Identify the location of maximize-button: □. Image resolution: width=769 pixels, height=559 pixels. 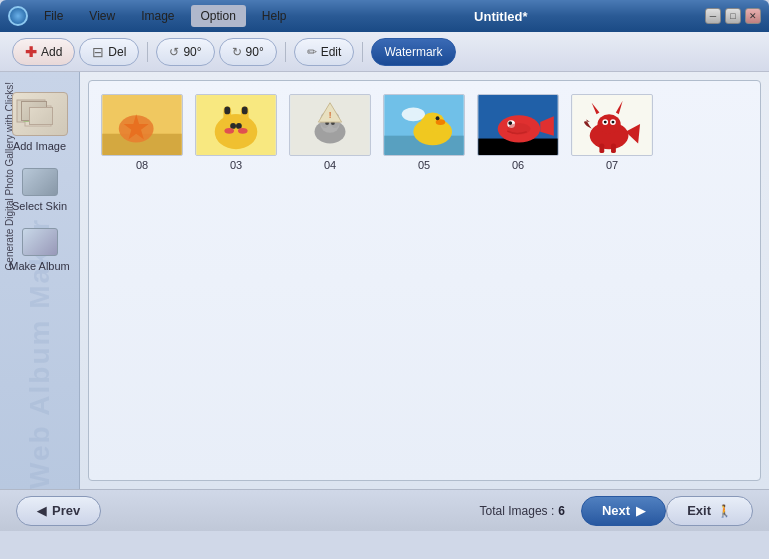
(733, 16).